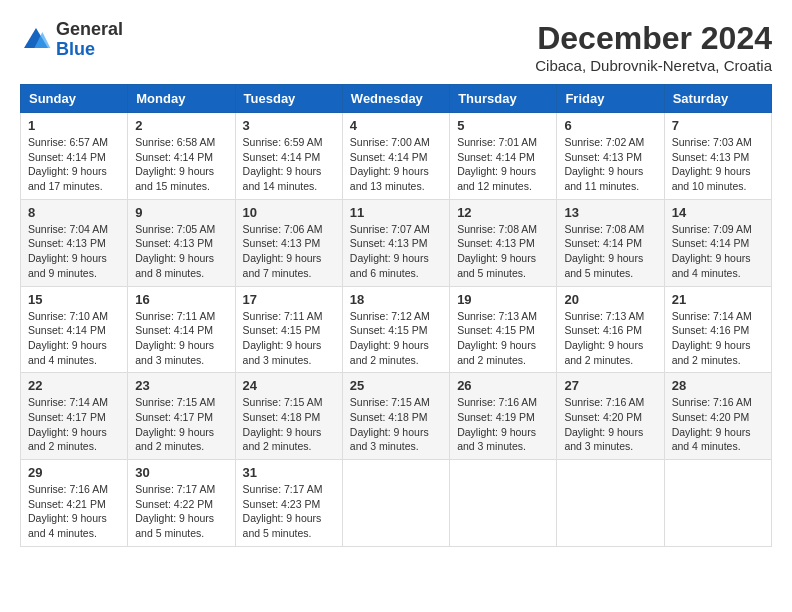 This screenshot has height=612, width=792. Describe the element at coordinates (503, 164) in the screenshot. I see `day-info: Sunrise: 7:01 AM Sunset: 4:14 PM Dayligh…` at that location.